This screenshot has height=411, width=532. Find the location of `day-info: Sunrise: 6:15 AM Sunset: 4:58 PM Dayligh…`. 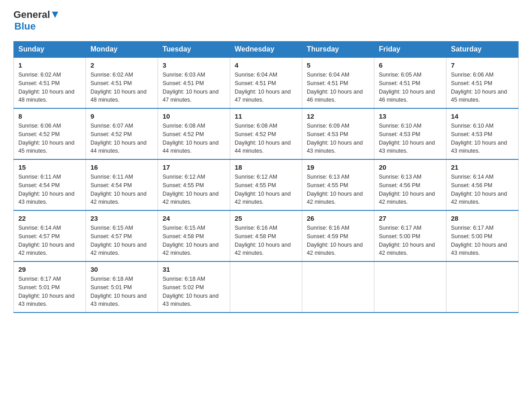

day-info: Sunrise: 6:15 AM Sunset: 4:58 PM Dayligh… is located at coordinates (194, 241).